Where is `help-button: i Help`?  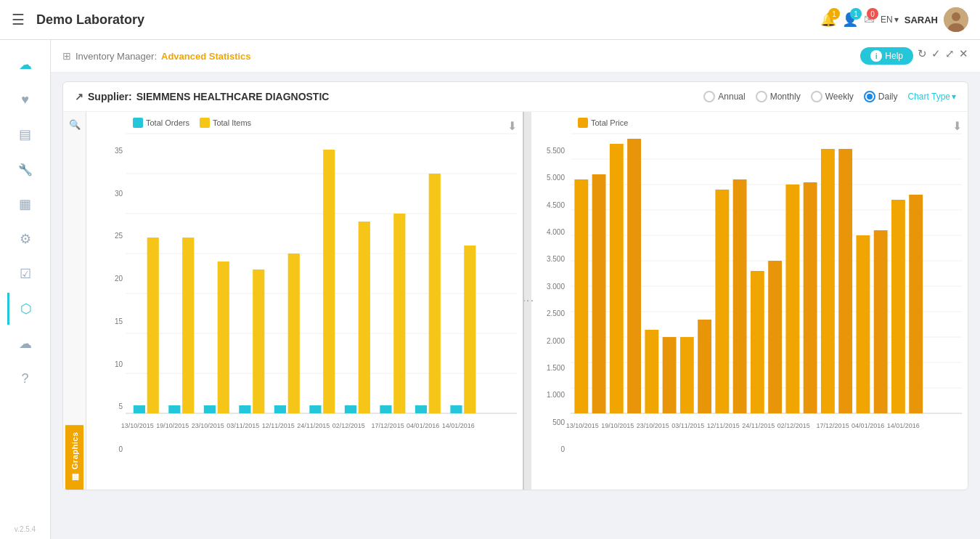 help-button: i Help is located at coordinates (887, 56).